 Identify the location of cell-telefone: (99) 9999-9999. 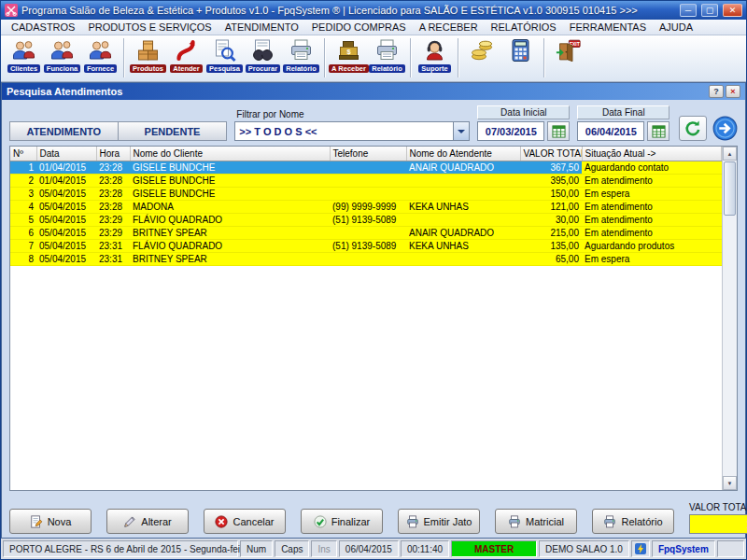
(368, 206).